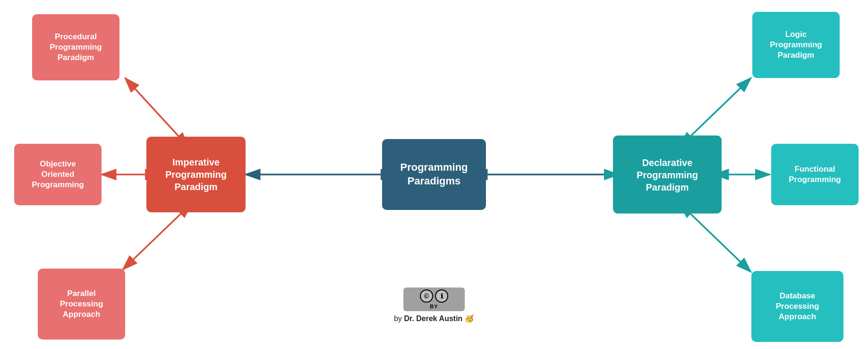  Describe the element at coordinates (434, 306) in the screenshot. I see `cc-by-label: BY` at that location.